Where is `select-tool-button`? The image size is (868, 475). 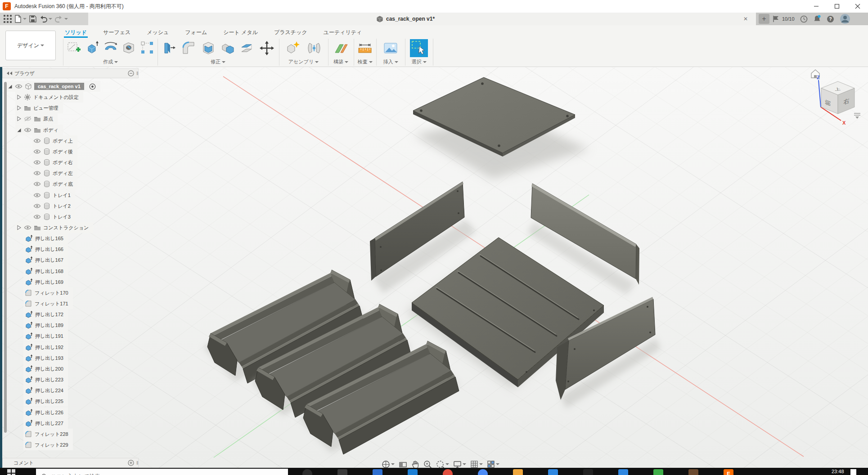 select-tool-button is located at coordinates (419, 48).